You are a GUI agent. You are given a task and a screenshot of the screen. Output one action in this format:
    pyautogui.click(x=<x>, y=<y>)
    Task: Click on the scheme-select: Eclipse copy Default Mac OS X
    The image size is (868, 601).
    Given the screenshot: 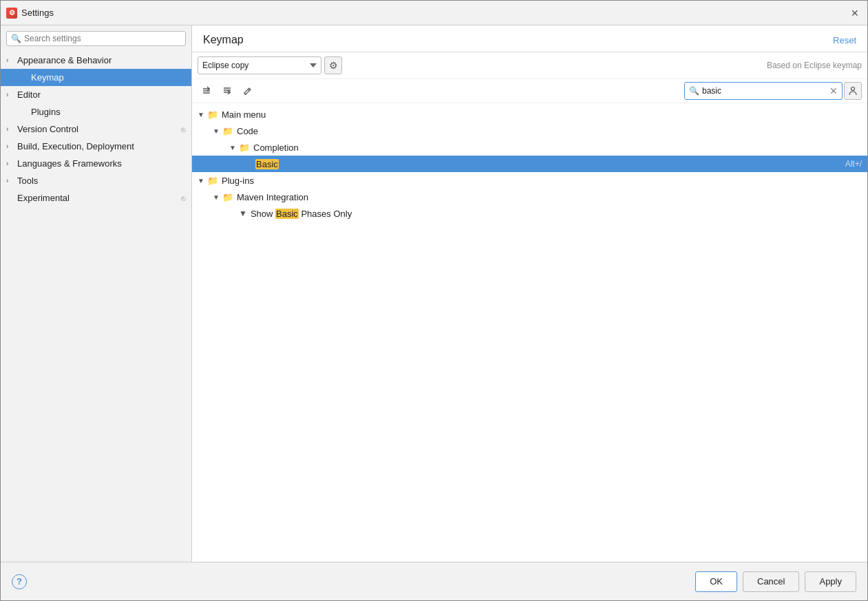 What is the action you would take?
    pyautogui.click(x=260, y=65)
    